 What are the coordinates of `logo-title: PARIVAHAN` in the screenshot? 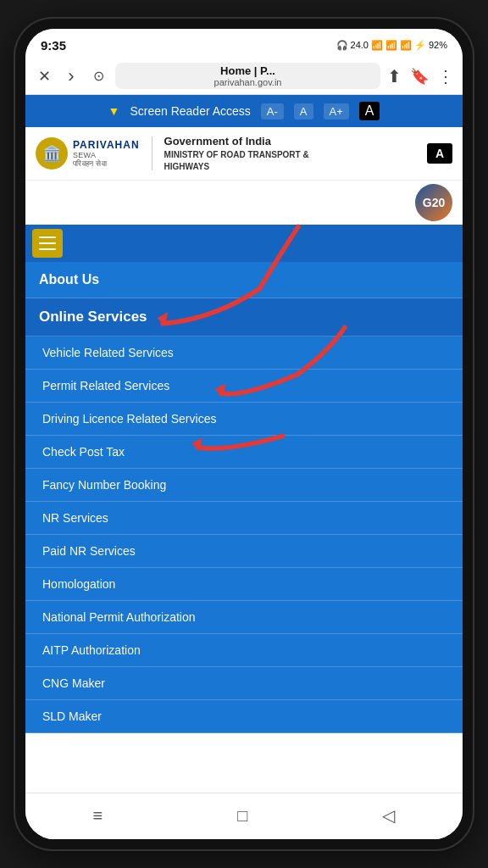 It's located at (107, 145).